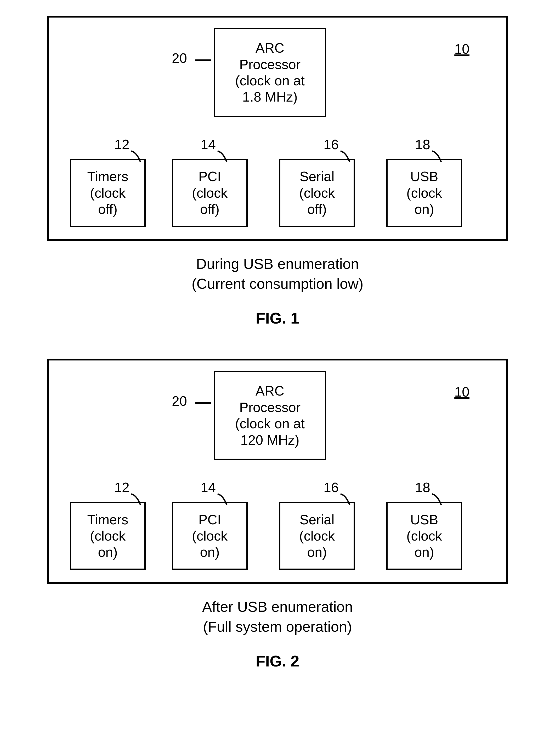  Describe the element at coordinates (108, 193) in the screenshot. I see `b1-l2: (clock` at that location.